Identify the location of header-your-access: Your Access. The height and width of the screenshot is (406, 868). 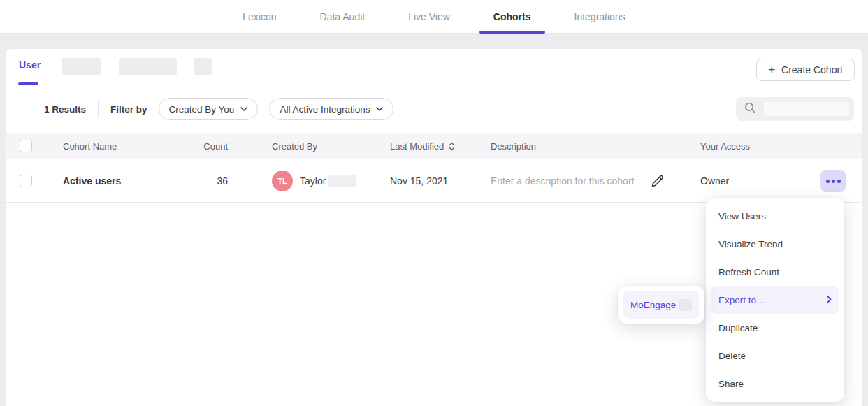
(725, 146).